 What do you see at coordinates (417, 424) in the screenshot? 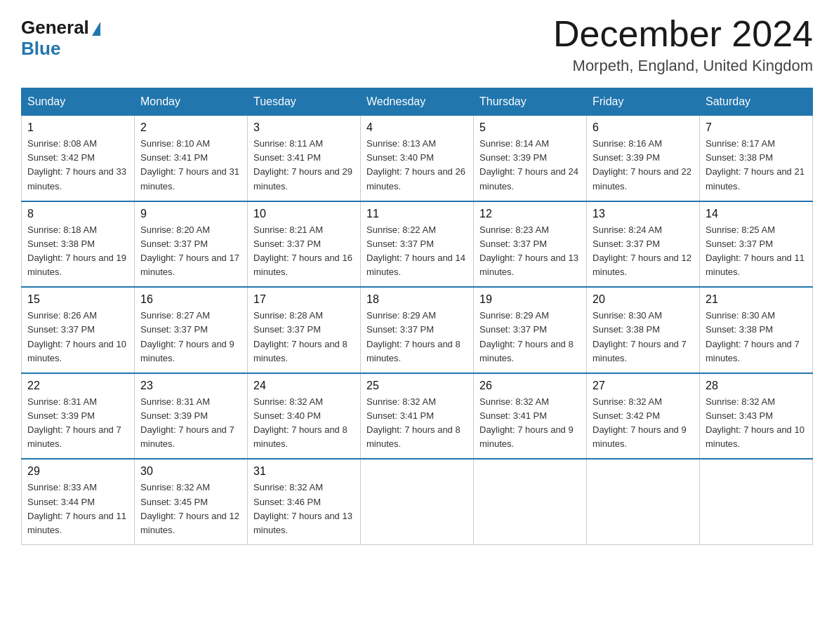
I see `day-info: Sunrise: 8:32 AMSunset: 3:41 PMDaylight:…` at bounding box center [417, 424].